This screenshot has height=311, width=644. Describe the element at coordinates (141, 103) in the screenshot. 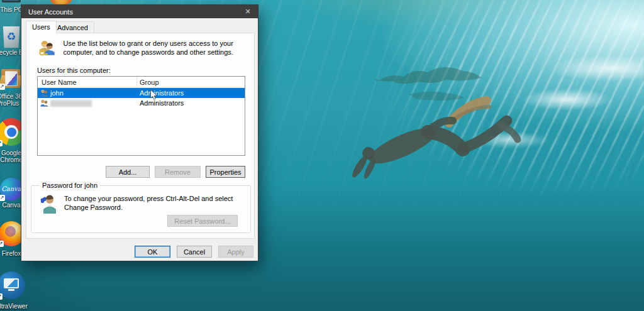

I see `list-row-user2: Administrators` at that location.